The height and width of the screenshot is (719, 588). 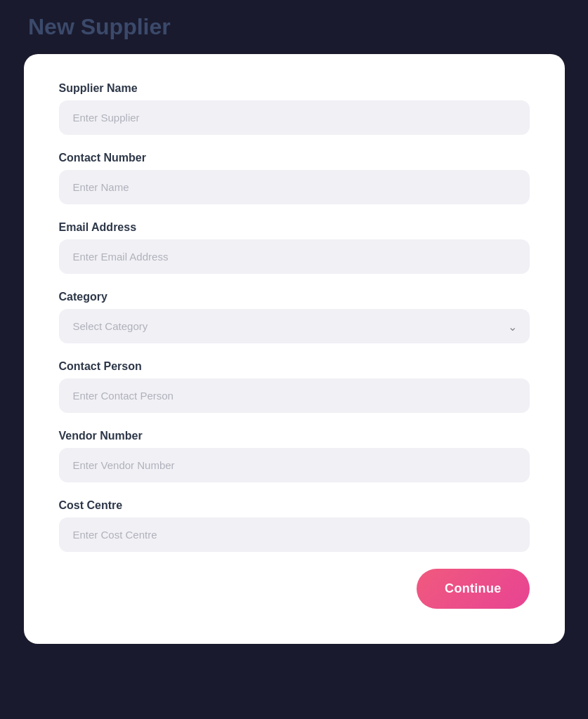 I want to click on contact-number-group: Contact Number, so click(x=294, y=178).